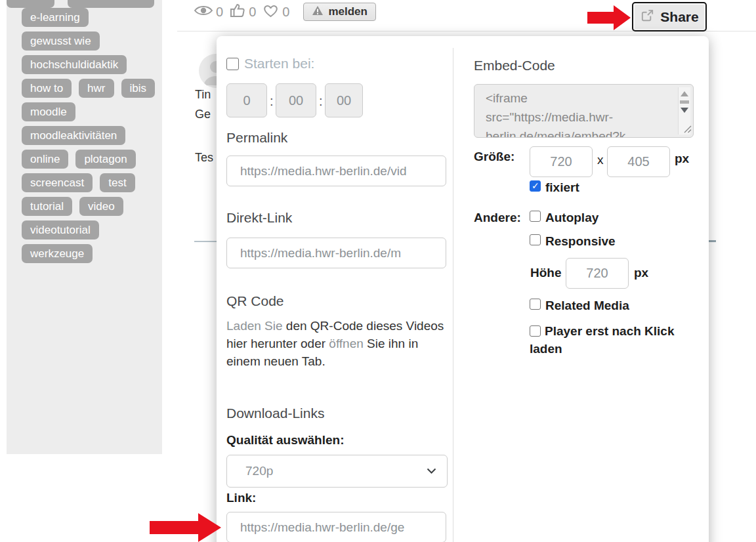 This screenshot has width=756, height=542. I want to click on heart-icon, so click(270, 12).